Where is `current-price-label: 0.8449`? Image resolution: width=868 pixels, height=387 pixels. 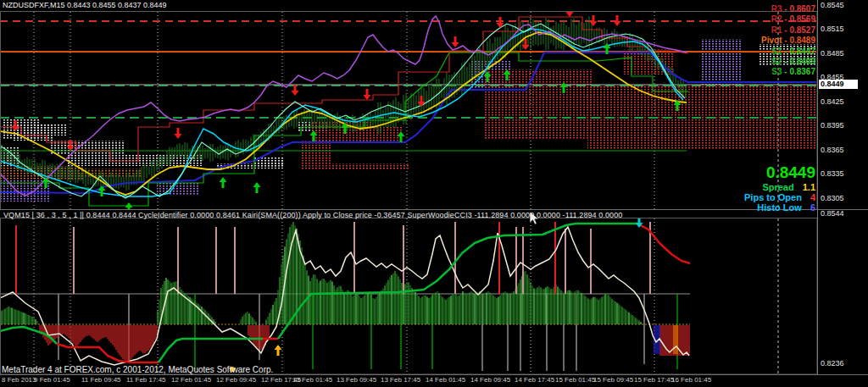
current-price-label: 0.8449 is located at coordinates (743, 173).